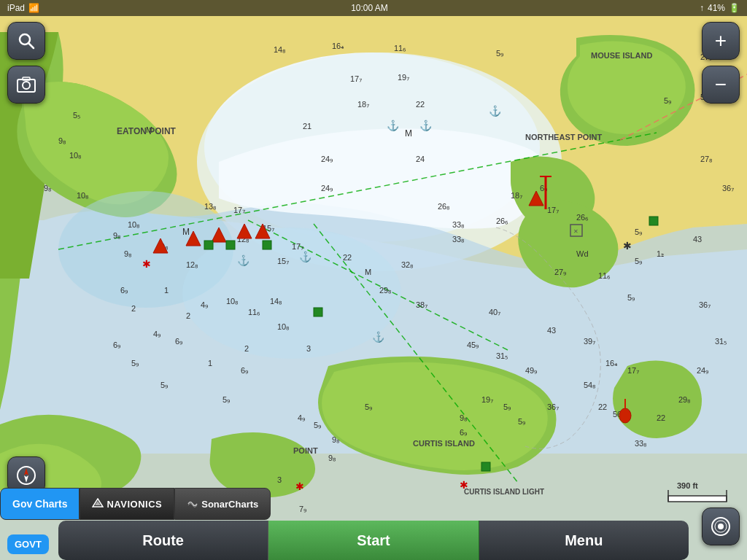 The image size is (747, 560). What do you see at coordinates (26, 85) in the screenshot?
I see `camera-button` at bounding box center [26, 85].